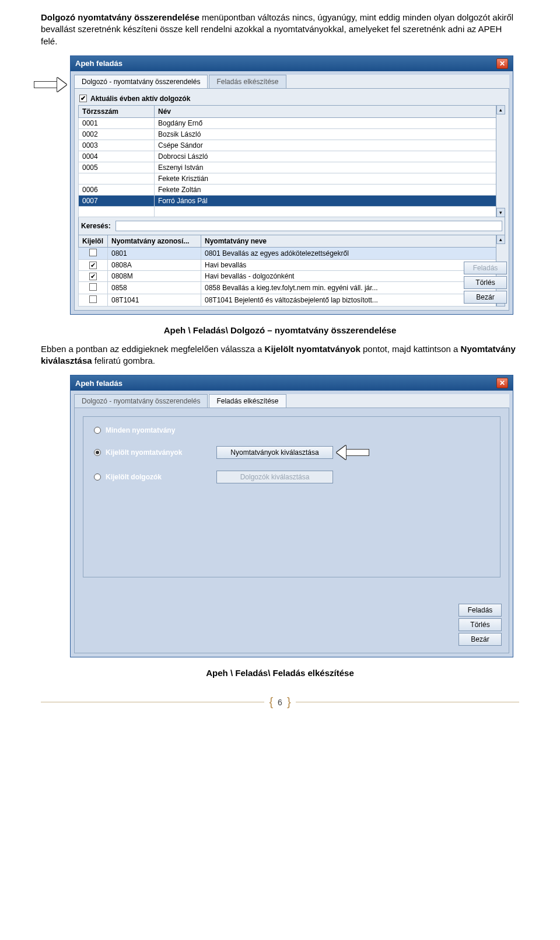  Describe the element at coordinates (117, 201) in the screenshot. I see `cell-torzsszam: 0007` at that location.